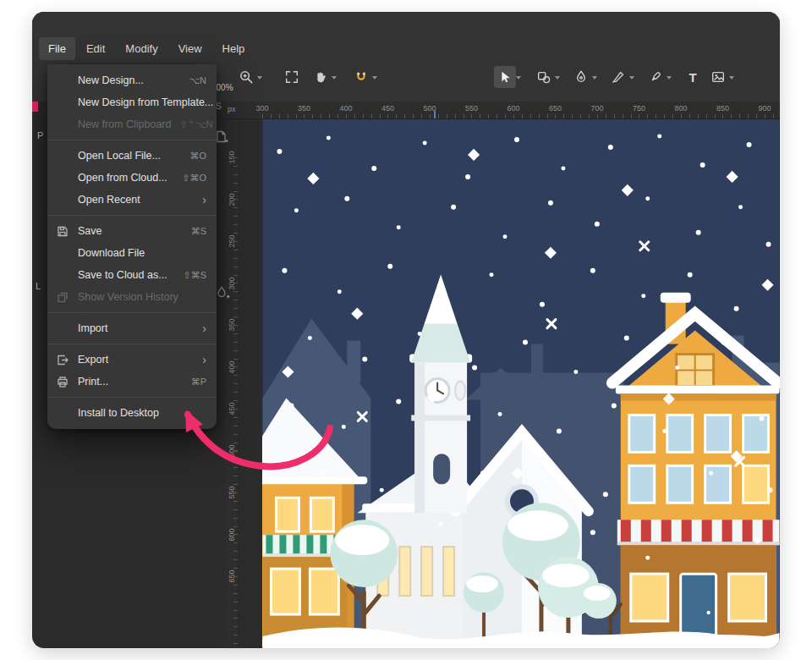 The image size is (812, 660). Describe the element at coordinates (132, 124) in the screenshot. I see `menu-item-new-from-clipboard: New from Clipboard ⇧⌃⌥N` at that location.